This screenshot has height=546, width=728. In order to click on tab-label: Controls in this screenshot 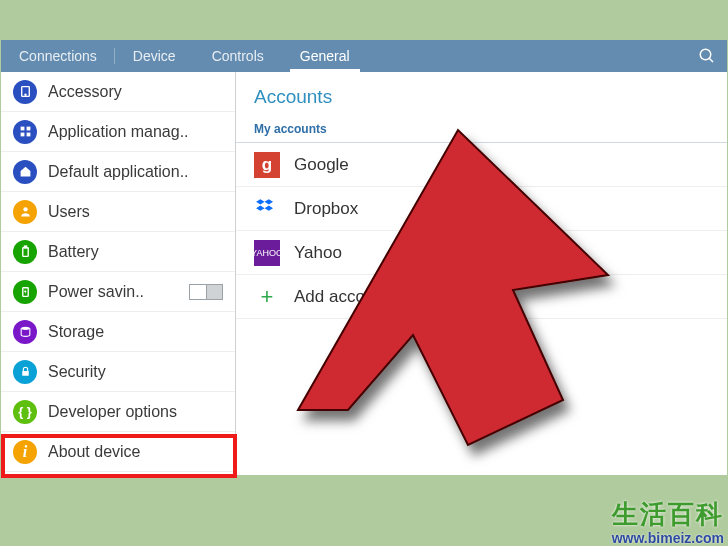, I will do `click(238, 56)`.